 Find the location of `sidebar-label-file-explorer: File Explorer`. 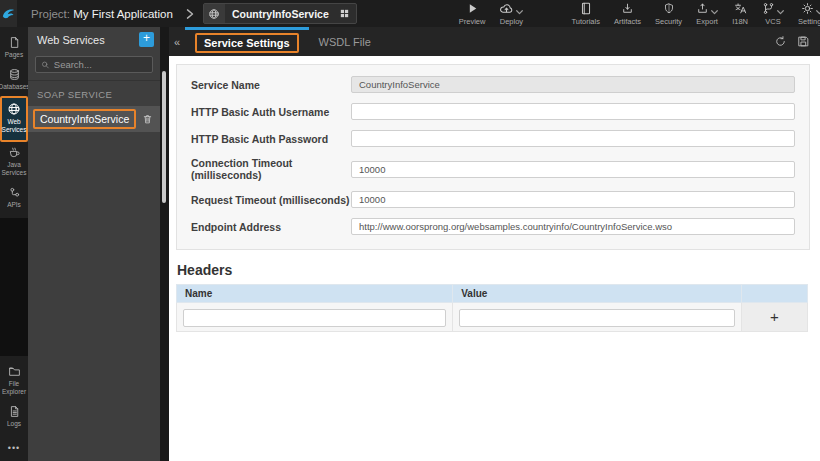

sidebar-label-file-explorer: File Explorer is located at coordinates (14, 388).